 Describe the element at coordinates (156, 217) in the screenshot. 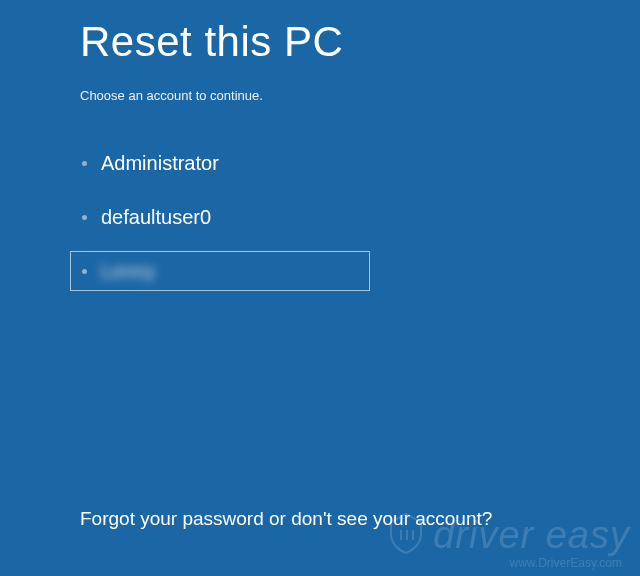

I see `account-name-label: defaultuser0` at that location.